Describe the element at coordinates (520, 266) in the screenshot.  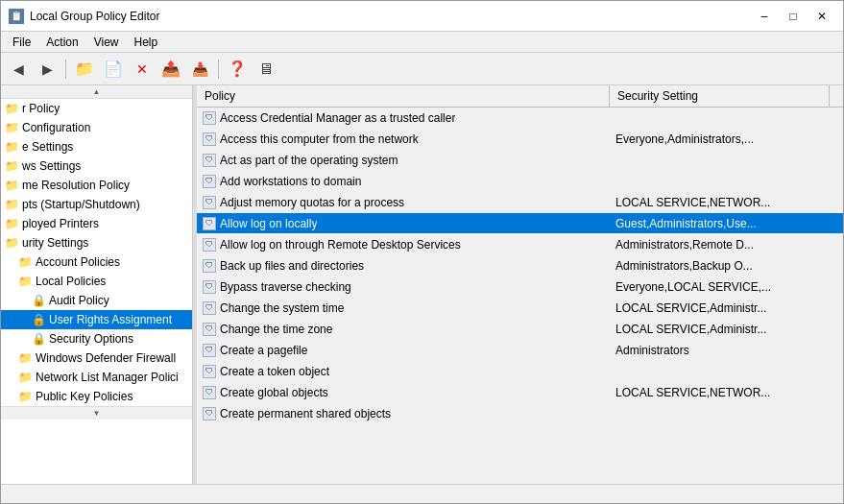
I see `table-row: 🛡Back up files and directoriesAdministra…` at that location.